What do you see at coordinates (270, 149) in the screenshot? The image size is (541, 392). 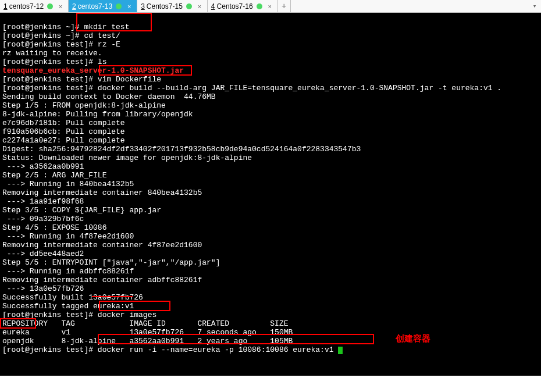 I see `terminal-line: Digest: sha256:94792824df2df33402f201713…` at bounding box center [270, 149].